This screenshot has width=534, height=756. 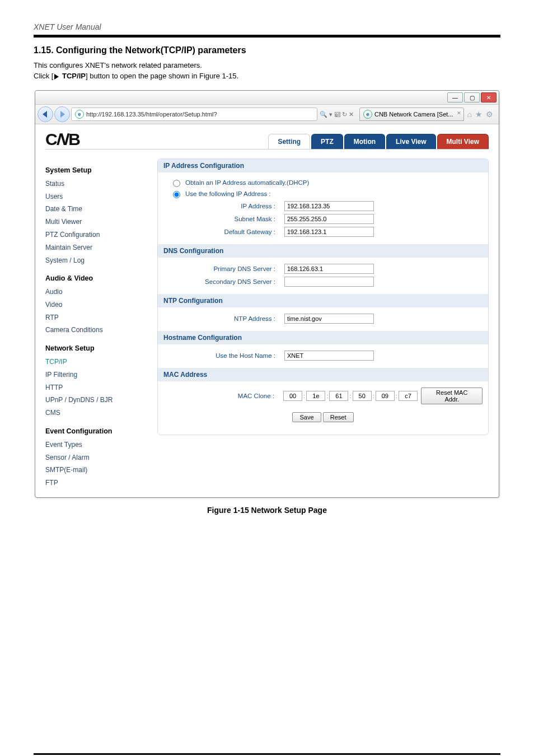 What do you see at coordinates (329, 269) in the screenshot?
I see `input-primary-dns` at bounding box center [329, 269].